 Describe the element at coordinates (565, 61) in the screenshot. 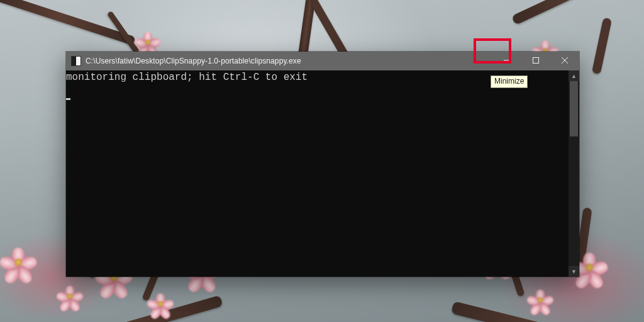

I see `close-button` at that location.